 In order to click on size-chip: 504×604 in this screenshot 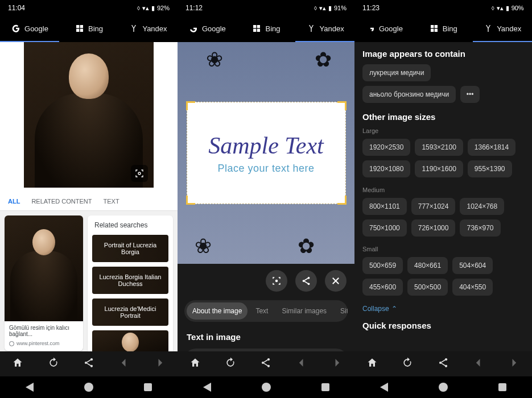, I will do `click(472, 266)`.